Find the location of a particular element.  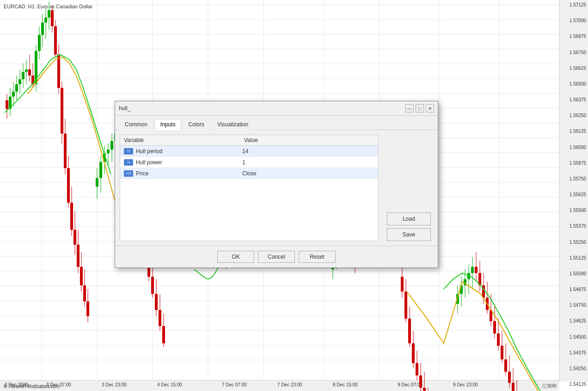

table-row: ½ Hull power 1 is located at coordinates (249, 162).